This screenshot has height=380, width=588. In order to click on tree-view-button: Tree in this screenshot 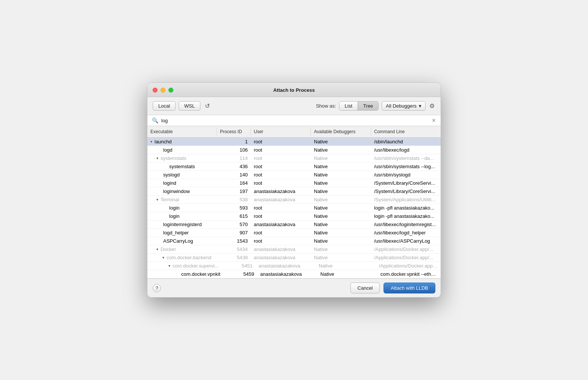, I will do `click(368, 106)`.